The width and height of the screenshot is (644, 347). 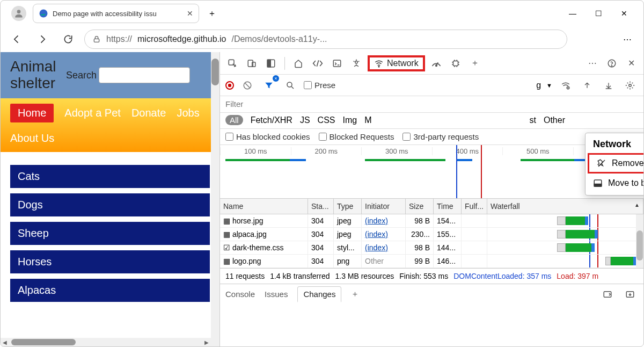 What do you see at coordinates (592, 63) in the screenshot?
I see `devtools-menu-button: ⋯` at bounding box center [592, 63].